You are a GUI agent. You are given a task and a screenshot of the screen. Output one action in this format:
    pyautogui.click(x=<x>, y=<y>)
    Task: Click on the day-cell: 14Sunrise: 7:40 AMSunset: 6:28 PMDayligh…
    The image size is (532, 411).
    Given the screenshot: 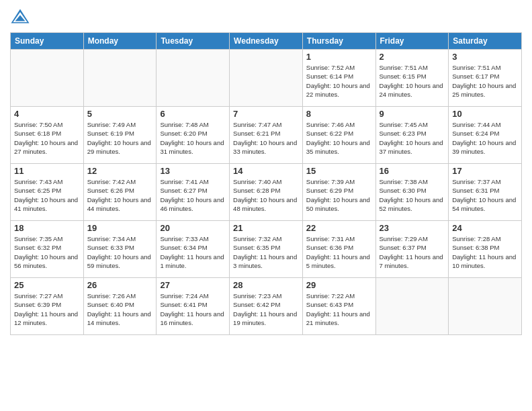 What is the action you would take?
    pyautogui.click(x=266, y=192)
    